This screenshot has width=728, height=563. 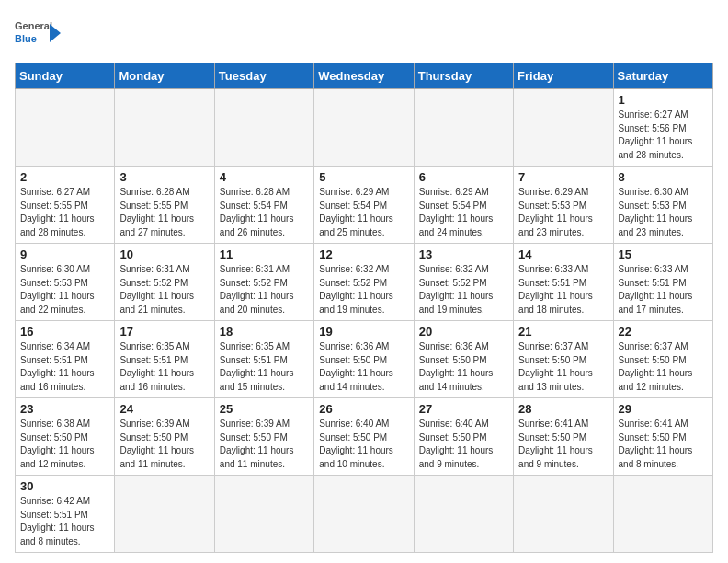 What do you see at coordinates (64, 254) in the screenshot?
I see `day-number: 9` at bounding box center [64, 254].